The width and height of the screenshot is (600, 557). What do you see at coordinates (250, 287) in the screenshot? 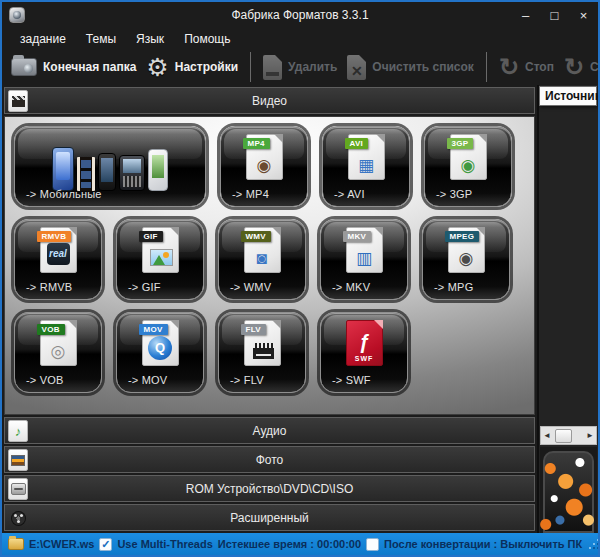
I see `format-label: -> WMV` at bounding box center [250, 287].